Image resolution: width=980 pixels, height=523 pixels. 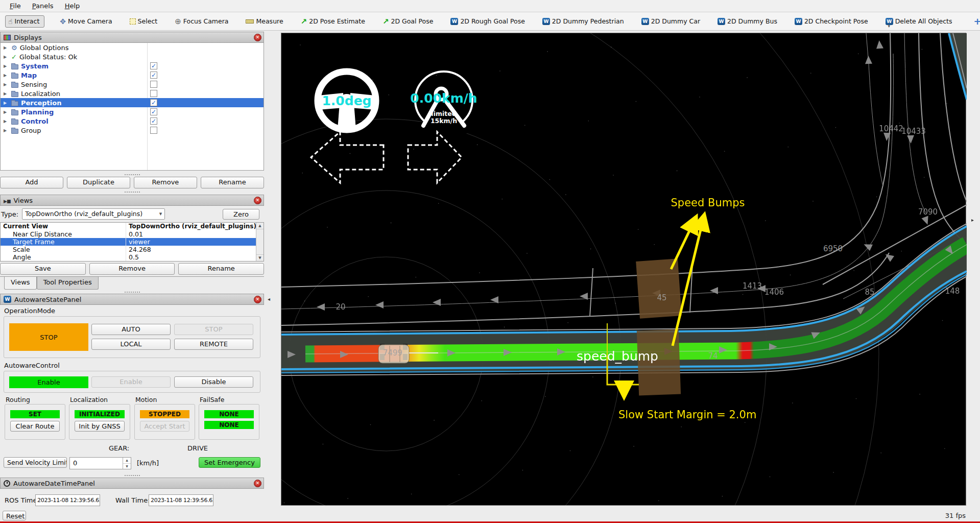 What do you see at coordinates (671, 21) in the screenshot?
I see `tool-2d-dummy-car: 2D Dummy Car` at bounding box center [671, 21].